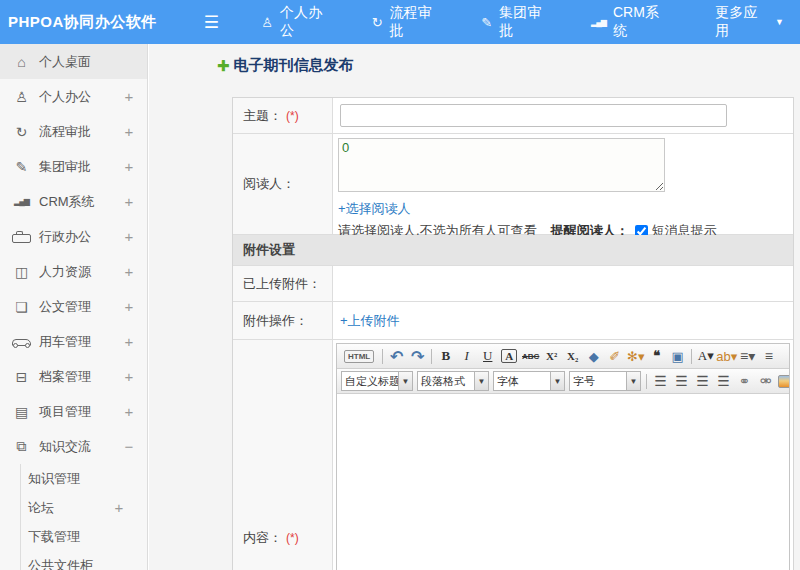 Image resolution: width=800 pixels, height=570 pixels. Describe the element at coordinates (74, 202) in the screenshot. I see `CRM系统: ▂▄▆ CRM系统 +` at that location.